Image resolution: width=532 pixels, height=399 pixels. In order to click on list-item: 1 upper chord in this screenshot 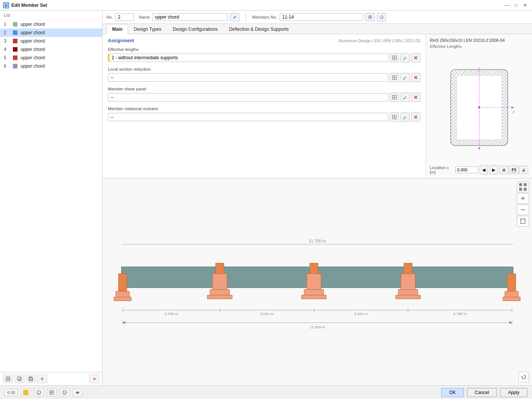, I will do `click(51, 24)`.